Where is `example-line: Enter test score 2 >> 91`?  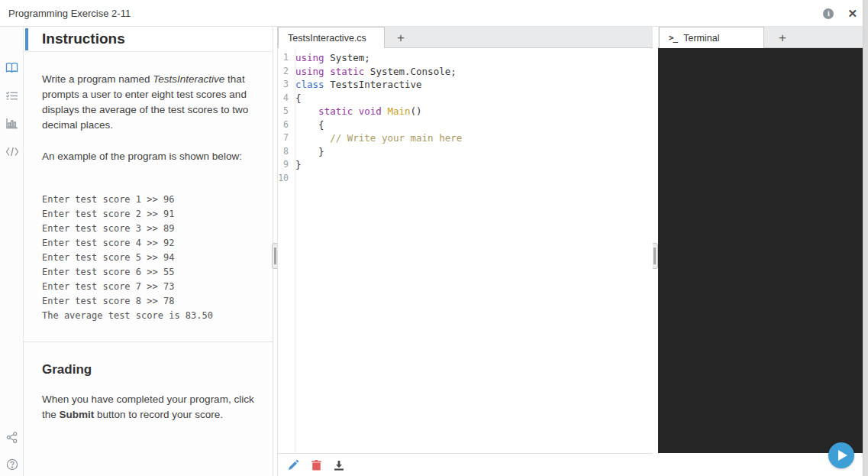
example-line: Enter test score 2 >> 91 is located at coordinates (148, 214).